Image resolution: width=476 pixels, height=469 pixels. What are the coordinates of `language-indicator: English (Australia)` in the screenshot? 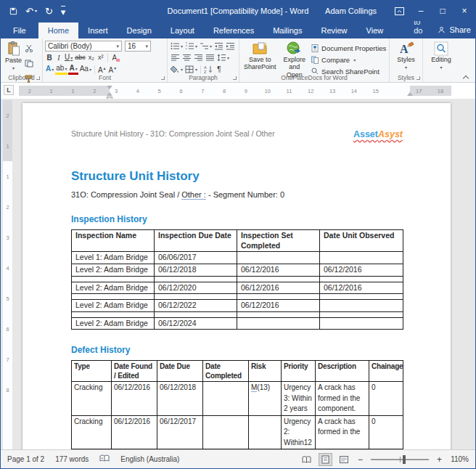 It's located at (149, 459).